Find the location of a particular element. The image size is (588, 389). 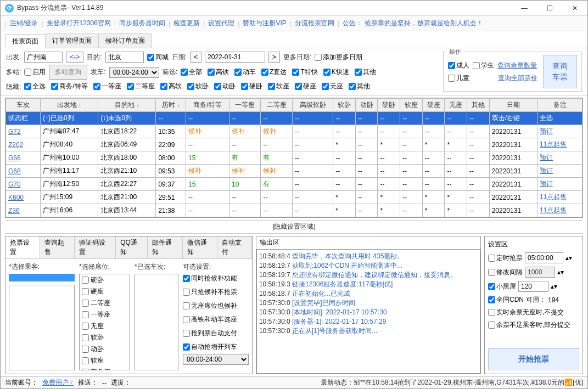

date-next: > is located at coordinates (275, 57).